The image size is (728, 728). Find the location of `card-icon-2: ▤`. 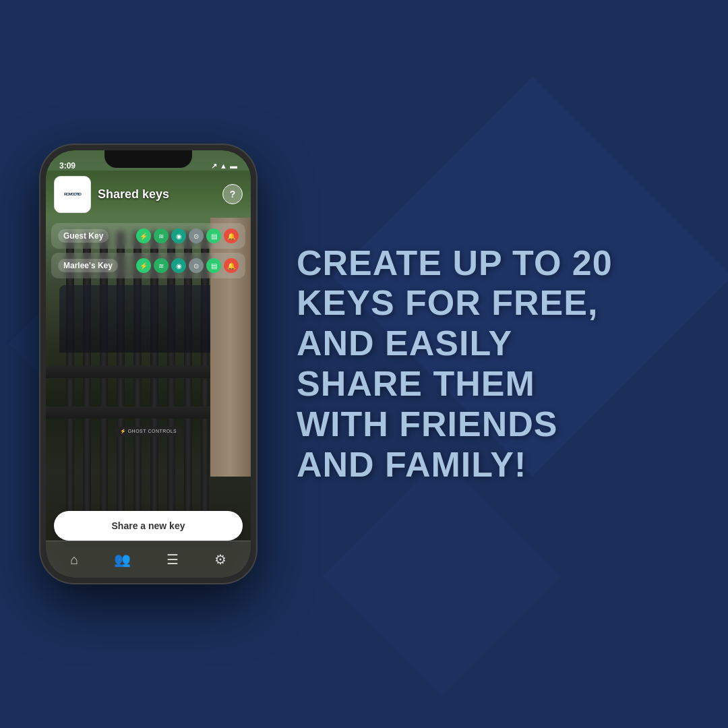

card-icon-2: ▤ is located at coordinates (214, 266).